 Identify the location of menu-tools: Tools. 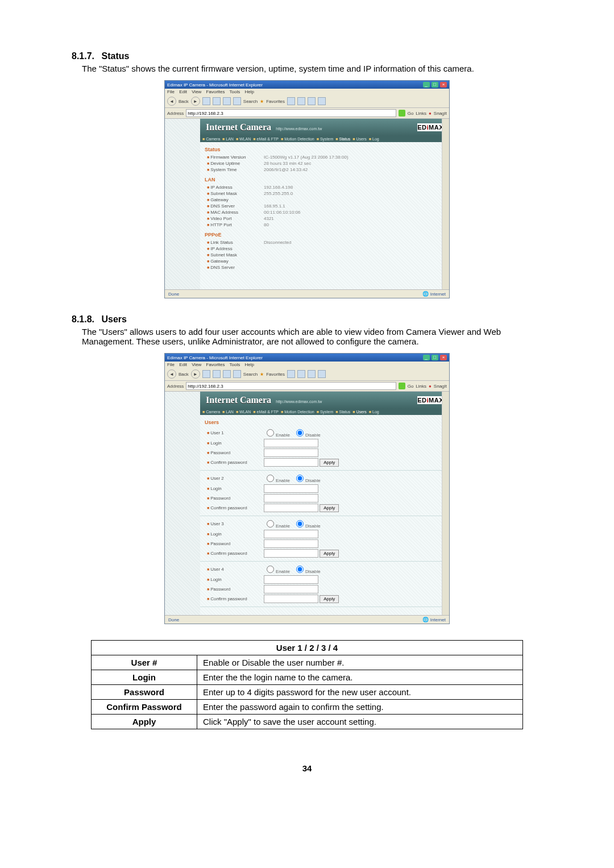
(235, 92).